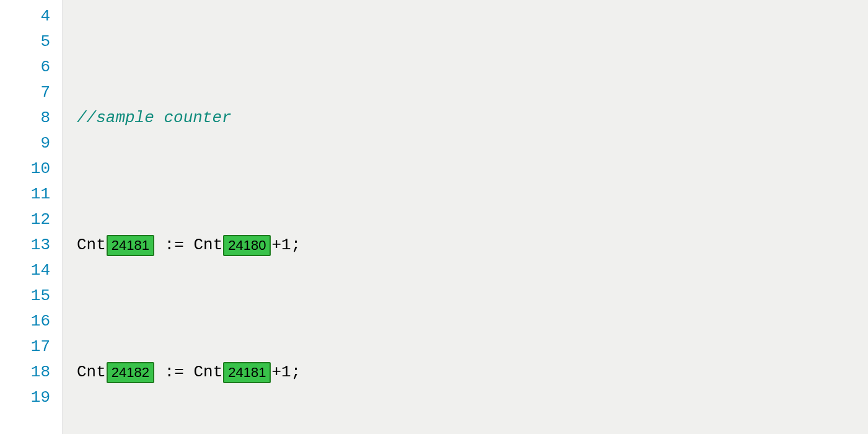 Image resolution: width=868 pixels, height=434 pixels. I want to click on value-box: 24182, so click(130, 373).